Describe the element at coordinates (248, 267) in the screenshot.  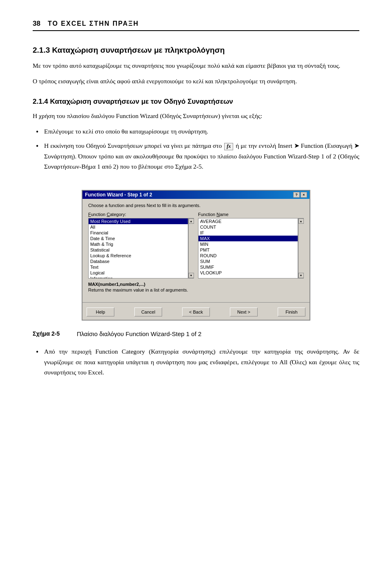
I see `fn-item-sumif: SUMIF` at that location.